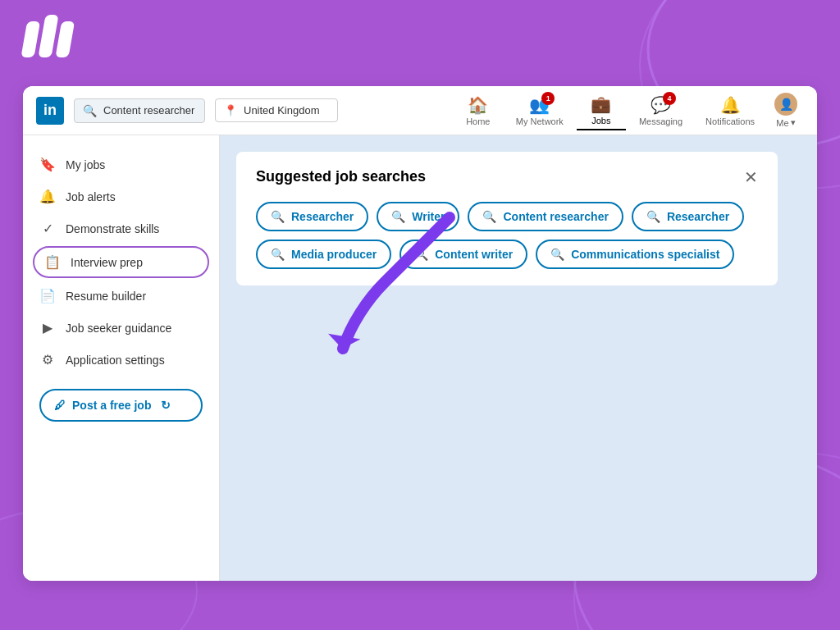  I want to click on nav-item-messaging: 💬 4 Messaging, so click(661, 111).